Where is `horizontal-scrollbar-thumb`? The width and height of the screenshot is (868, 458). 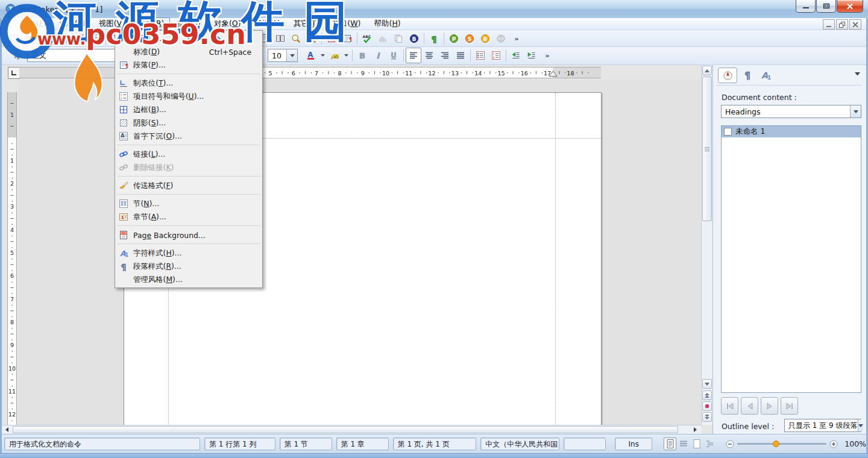
horizontal-scrollbar-thumb is located at coordinates (345, 430).